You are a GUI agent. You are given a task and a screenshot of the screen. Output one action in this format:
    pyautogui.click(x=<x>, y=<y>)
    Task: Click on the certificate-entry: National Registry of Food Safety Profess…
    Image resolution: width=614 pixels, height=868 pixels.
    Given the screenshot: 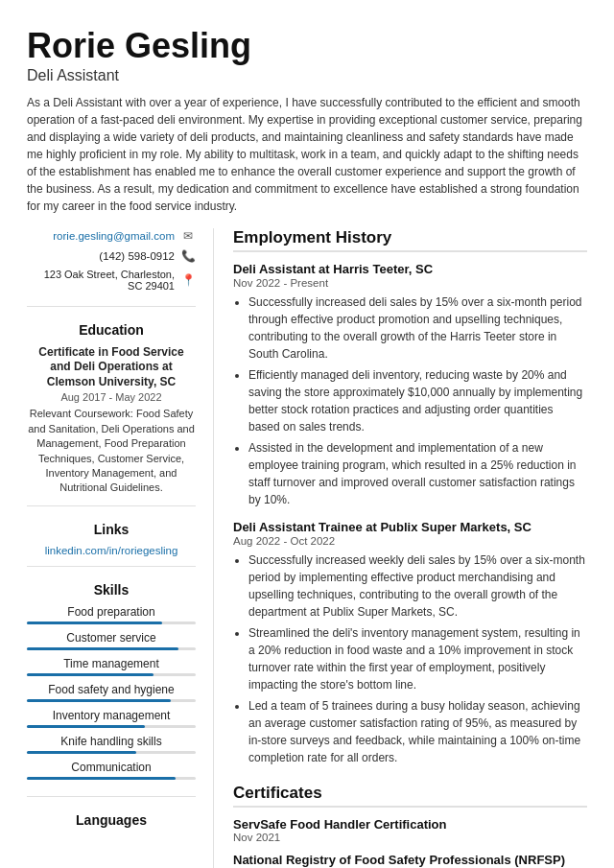 What is the action you would take?
    pyautogui.click(x=411, y=860)
    